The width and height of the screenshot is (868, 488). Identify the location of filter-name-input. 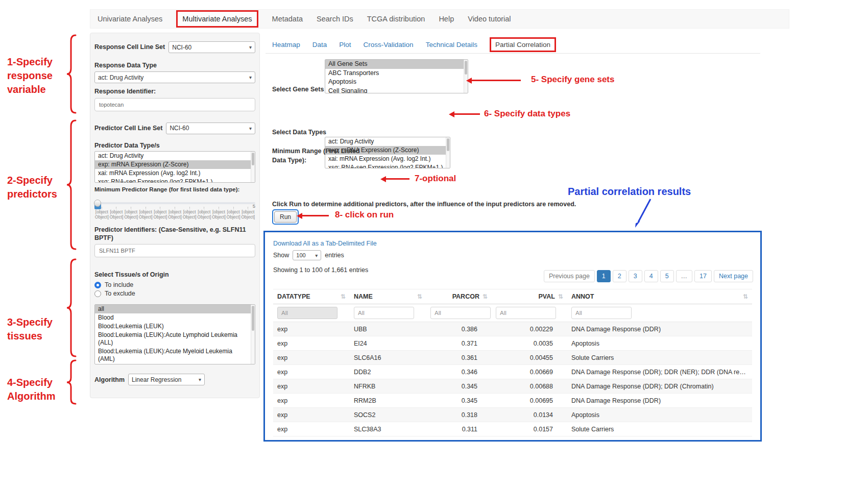
(384, 313).